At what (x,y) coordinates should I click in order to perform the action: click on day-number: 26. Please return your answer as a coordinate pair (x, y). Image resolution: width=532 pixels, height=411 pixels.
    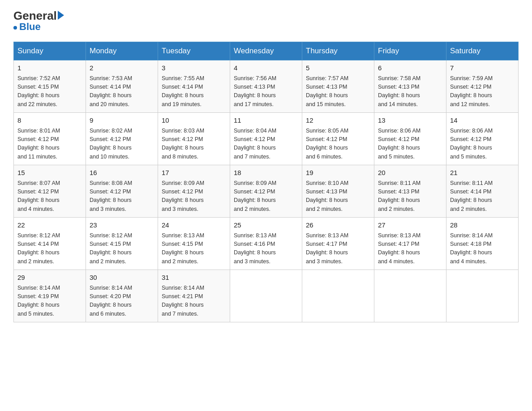
    Looking at the image, I should click on (338, 226).